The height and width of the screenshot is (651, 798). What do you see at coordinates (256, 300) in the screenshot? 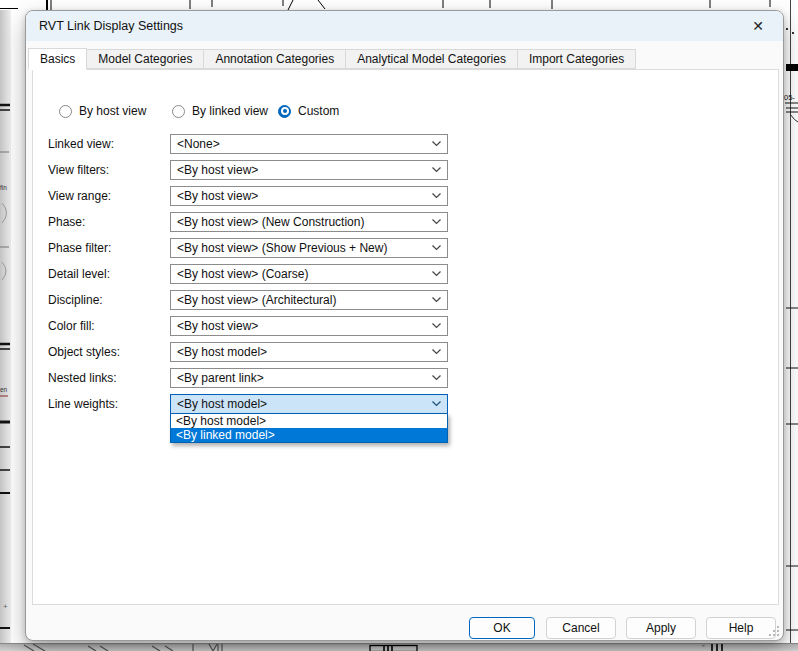
I see `dropdown-value: <By host view> (Architectural)` at bounding box center [256, 300].